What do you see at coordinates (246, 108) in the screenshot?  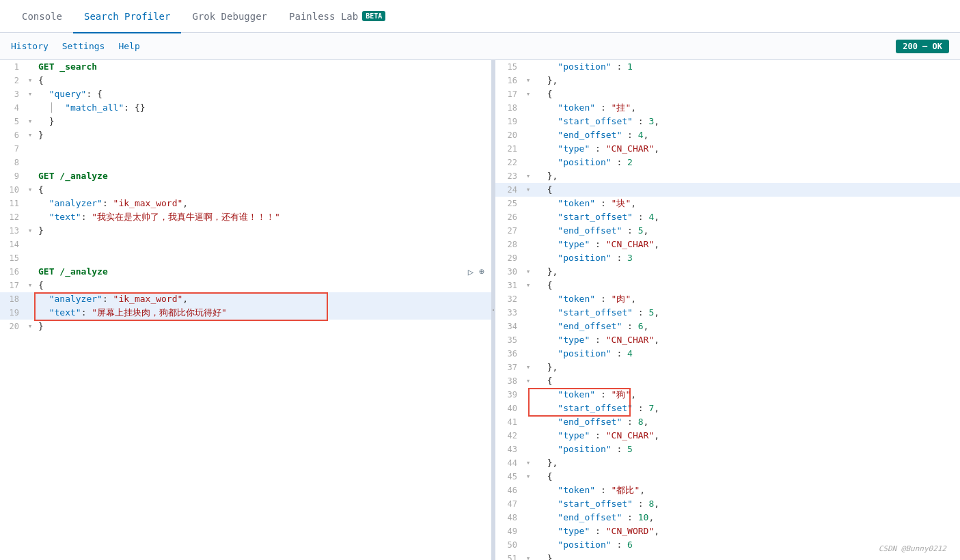 I see `editor-line-4: 4 │ "match_all": {}` at bounding box center [246, 108].